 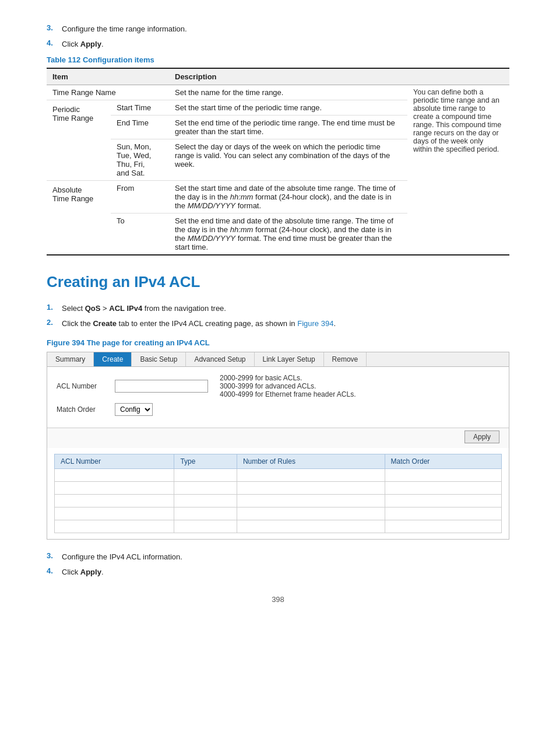 I want to click on step-num-2: 2., so click(x=52, y=324).